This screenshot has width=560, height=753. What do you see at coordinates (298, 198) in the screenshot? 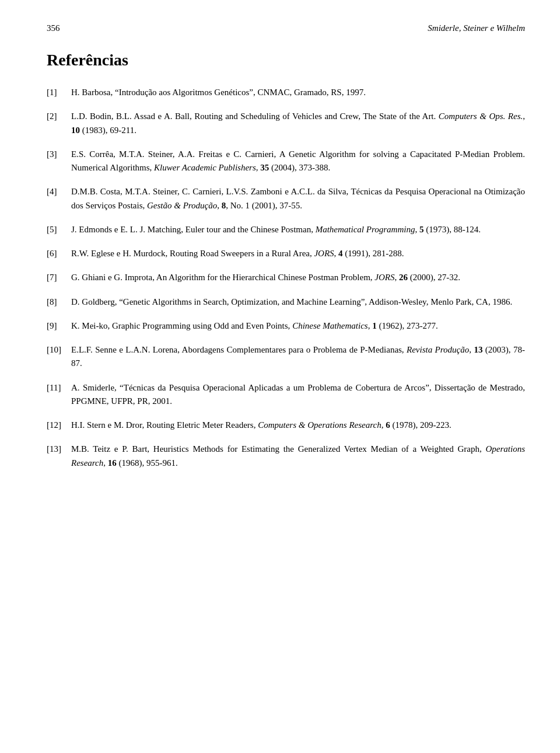
I see `ref-text: D.M.B. Costa, M.T.A. Steiner, C. Carnier…` at bounding box center [298, 198].